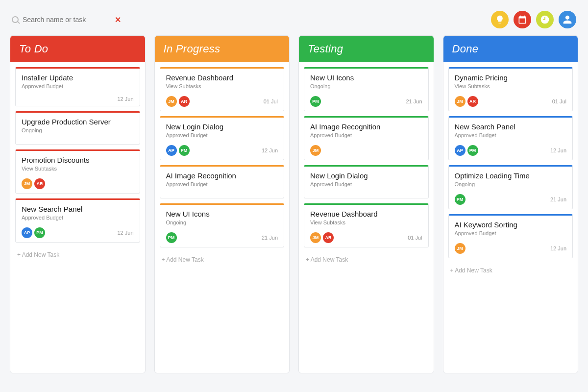 This screenshot has height=392, width=588. What do you see at coordinates (367, 165) in the screenshot?
I see `column-body: New UI IconsOngoingPM21 JunAI Image Reco…` at bounding box center [367, 165].